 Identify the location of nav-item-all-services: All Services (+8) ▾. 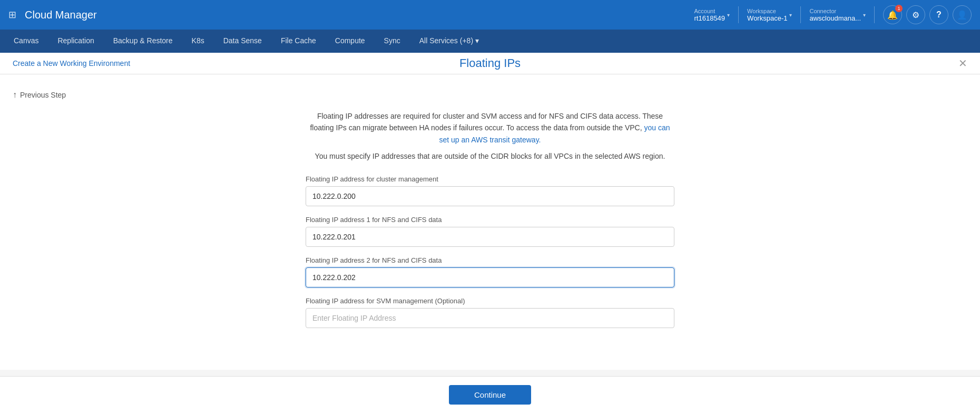
(449, 41).